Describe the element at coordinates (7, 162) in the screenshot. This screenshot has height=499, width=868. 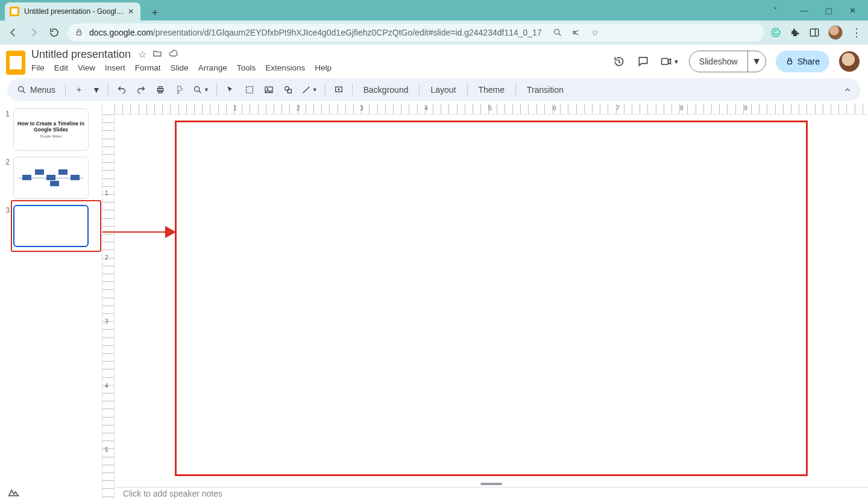
I see `slide-number: 2` at that location.